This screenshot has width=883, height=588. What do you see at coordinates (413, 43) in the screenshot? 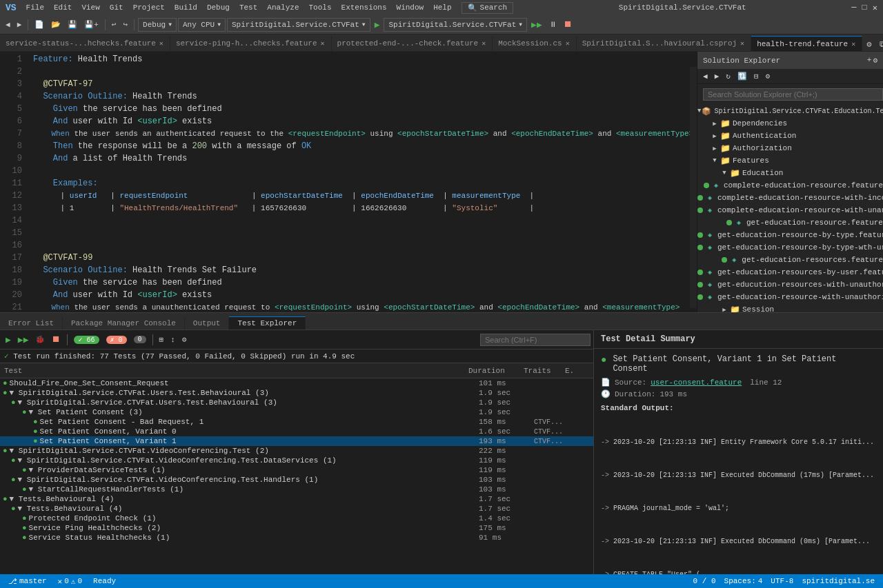
I see `tab-protected-end: protected-end-...-check.feature ✕` at bounding box center [413, 43].